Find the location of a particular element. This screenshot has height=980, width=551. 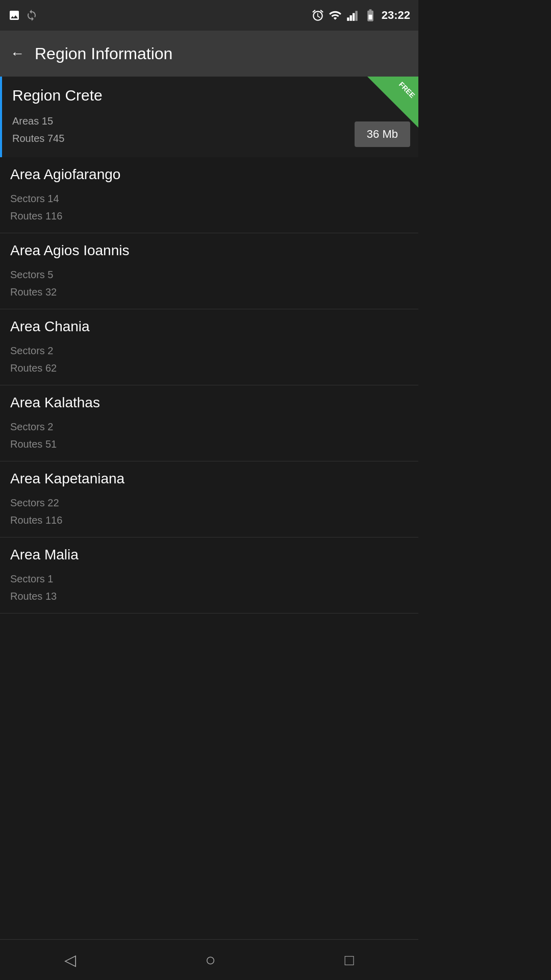

status-time: 23:22 is located at coordinates (396, 15).